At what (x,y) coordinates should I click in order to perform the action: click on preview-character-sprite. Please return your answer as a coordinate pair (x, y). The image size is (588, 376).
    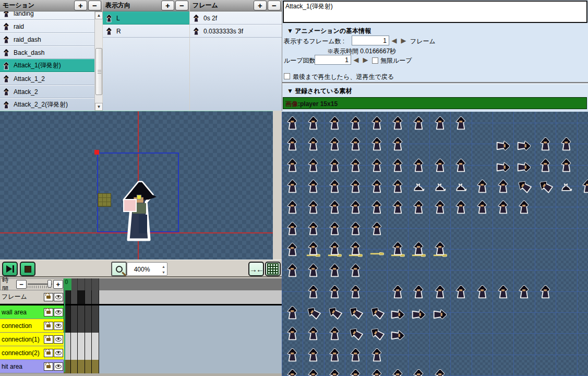
    Looking at the image, I should click on (138, 207).